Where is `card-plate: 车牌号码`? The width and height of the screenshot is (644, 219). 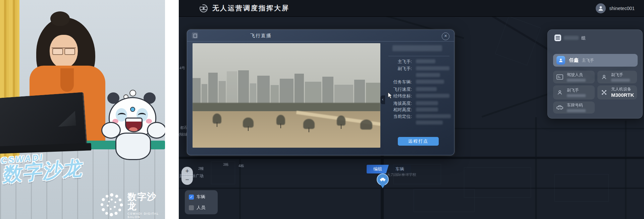 card-plate: 车牌号码 is located at coordinates (574, 107).